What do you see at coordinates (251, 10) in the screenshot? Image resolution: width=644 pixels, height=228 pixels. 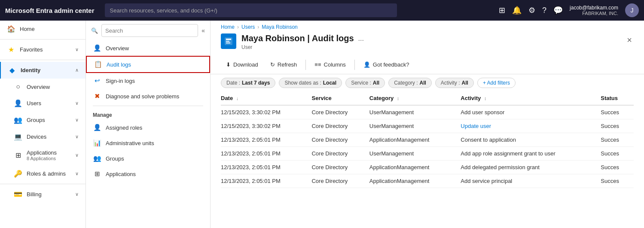 I see `search-input` at bounding box center [251, 10].